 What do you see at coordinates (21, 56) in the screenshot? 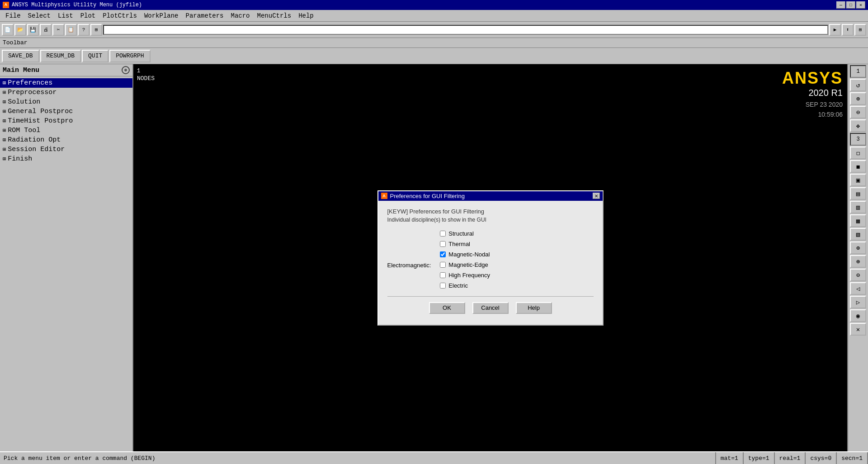
I see `save-db-button: SAVE_DB` at bounding box center [21, 56].